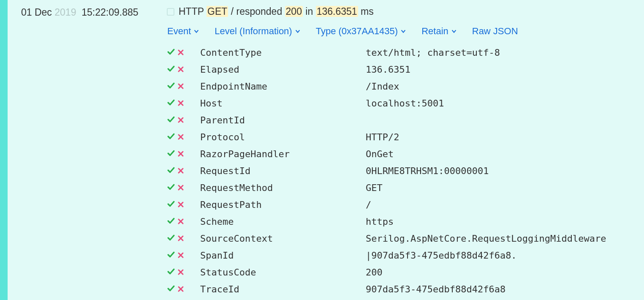  I want to click on timestamp-date-prefix: 01 Dec, so click(36, 12).